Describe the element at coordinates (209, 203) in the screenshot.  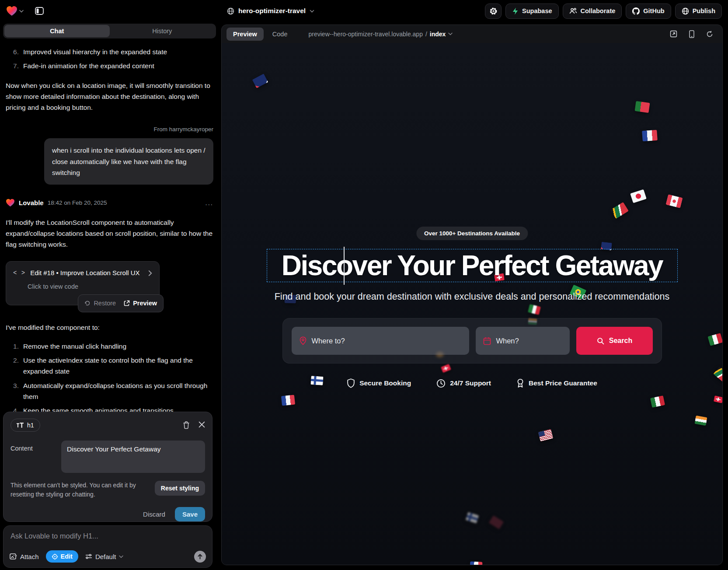
I see `message-menu-button: ...` at that location.